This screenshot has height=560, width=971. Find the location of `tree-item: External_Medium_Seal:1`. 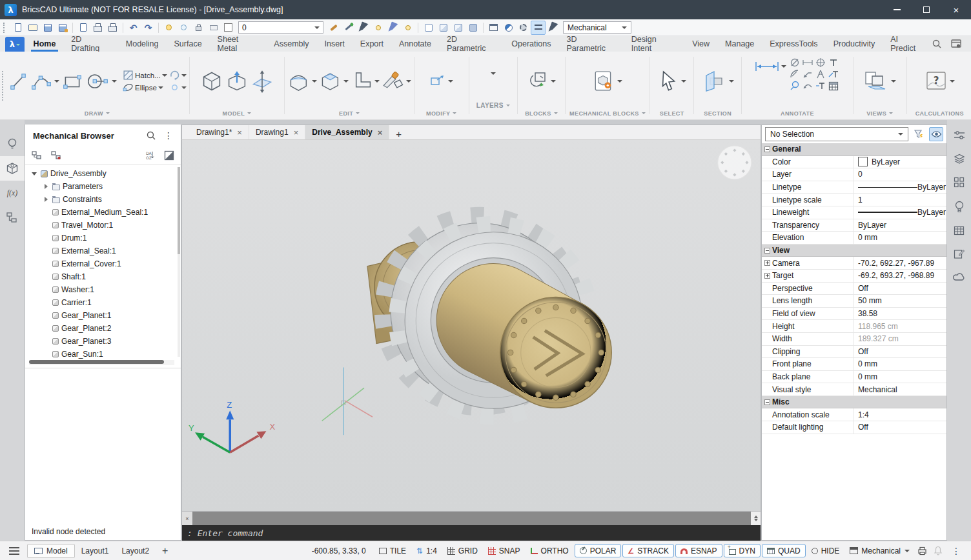

tree-item: External_Medium_Seal:1 is located at coordinates (103, 212).